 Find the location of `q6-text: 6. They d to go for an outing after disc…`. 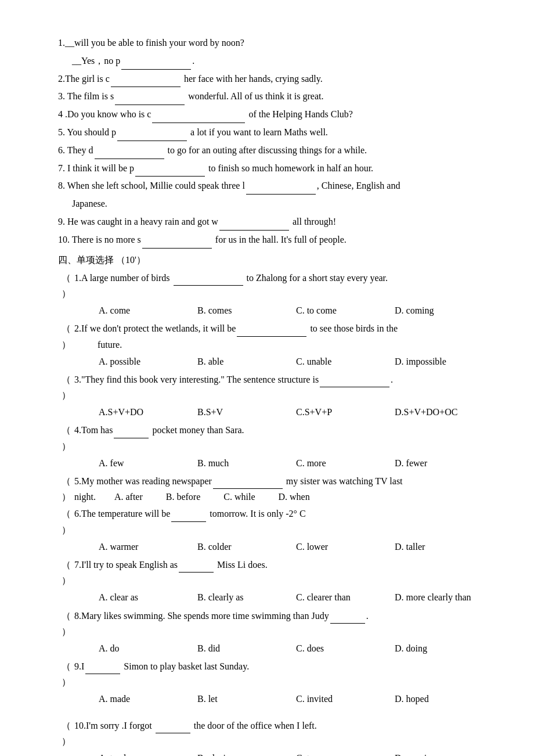

q6-text: 6. They d to go for an outing after disc… is located at coordinates (212, 150).